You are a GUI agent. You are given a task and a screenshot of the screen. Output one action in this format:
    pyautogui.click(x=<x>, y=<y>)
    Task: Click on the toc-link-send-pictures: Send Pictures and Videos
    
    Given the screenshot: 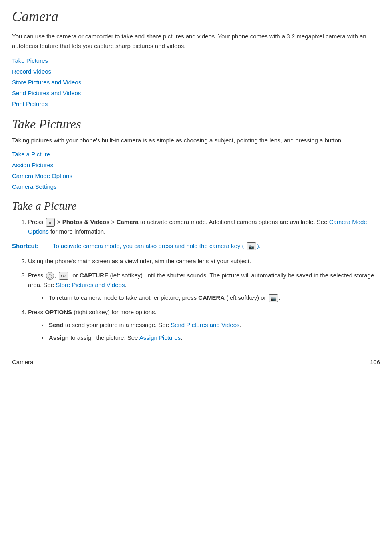 What is the action you would take?
    pyautogui.click(x=196, y=93)
    